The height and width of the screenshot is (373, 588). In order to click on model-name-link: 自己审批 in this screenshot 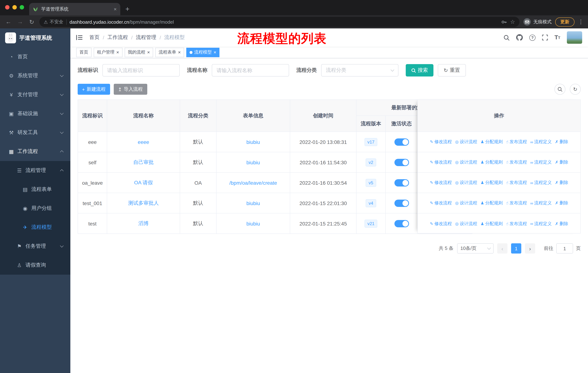, I will do `click(144, 162)`.